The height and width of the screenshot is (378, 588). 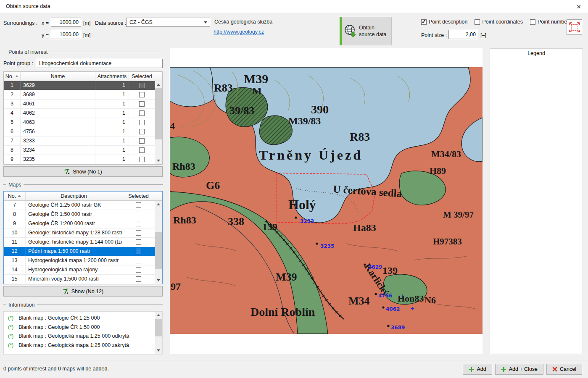 I want to click on close-icon: ✕, so click(x=579, y=7).